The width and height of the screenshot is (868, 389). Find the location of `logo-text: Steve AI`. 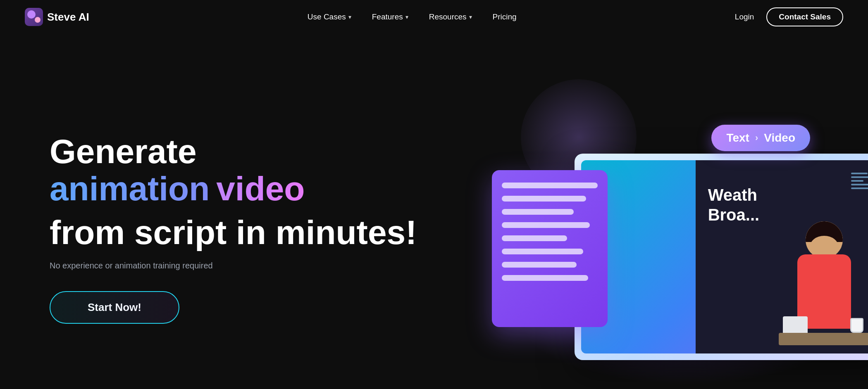

logo-text: Steve AI is located at coordinates (68, 17).